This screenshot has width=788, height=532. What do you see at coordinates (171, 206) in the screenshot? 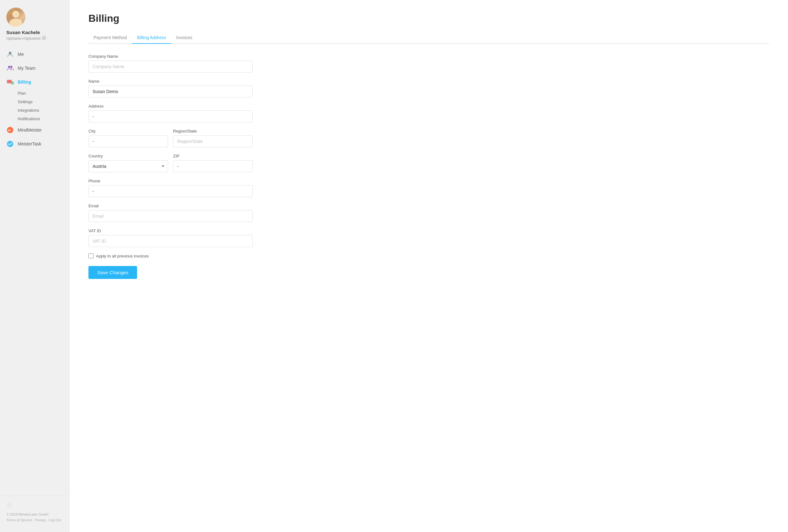
I see `email-label: Email` at bounding box center [171, 206].